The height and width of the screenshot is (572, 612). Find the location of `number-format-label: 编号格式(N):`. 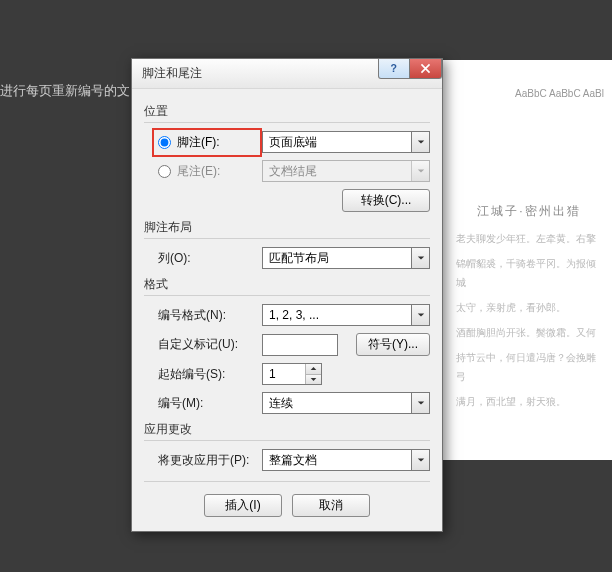

number-format-label: 编号格式(N): is located at coordinates (210, 316).